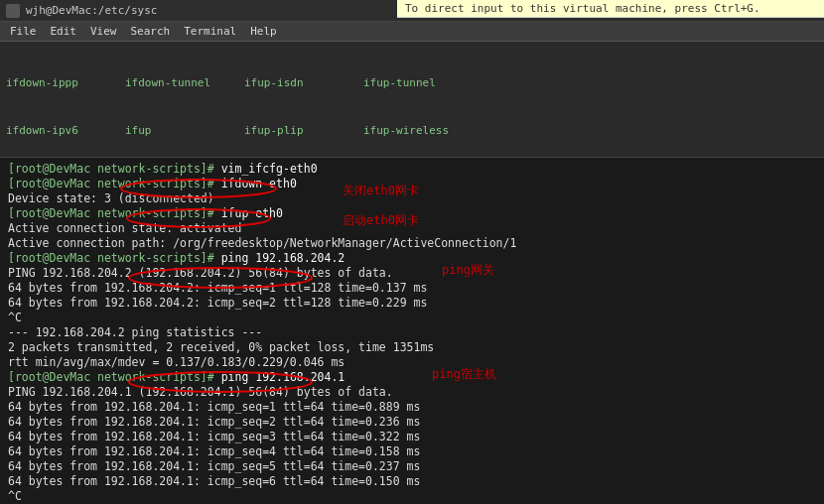 This screenshot has height=504, width=824. What do you see at coordinates (185, 131) in the screenshot?
I see `toolbar-item-6: ifup` at bounding box center [185, 131].